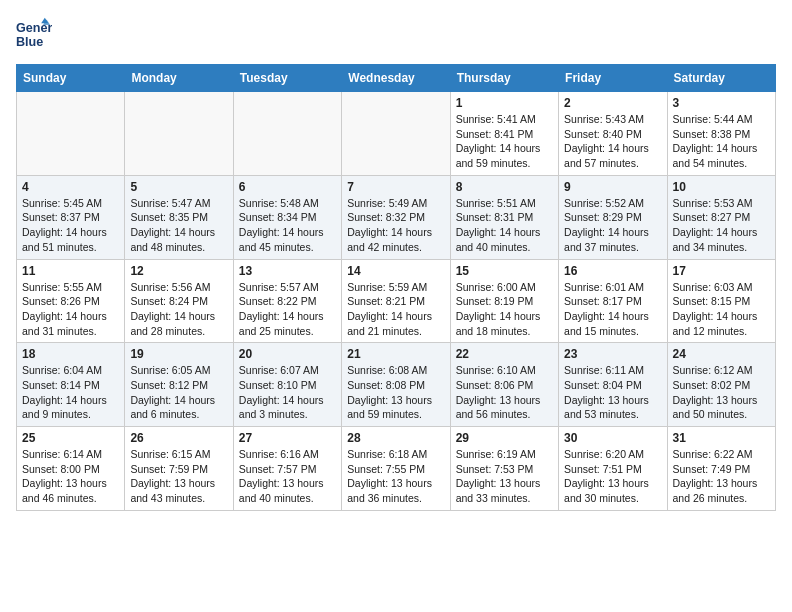 This screenshot has height=612, width=792. Describe the element at coordinates (722, 354) in the screenshot. I see `day-number: 24` at that location.